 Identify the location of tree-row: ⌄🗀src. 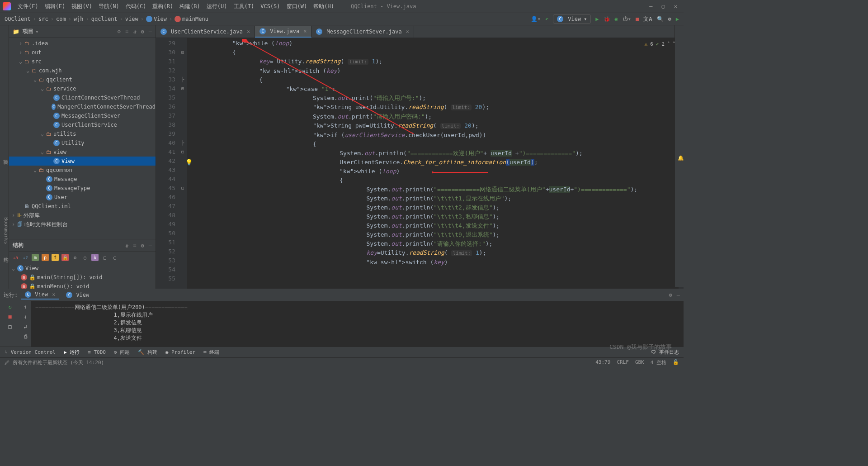
(82, 62).